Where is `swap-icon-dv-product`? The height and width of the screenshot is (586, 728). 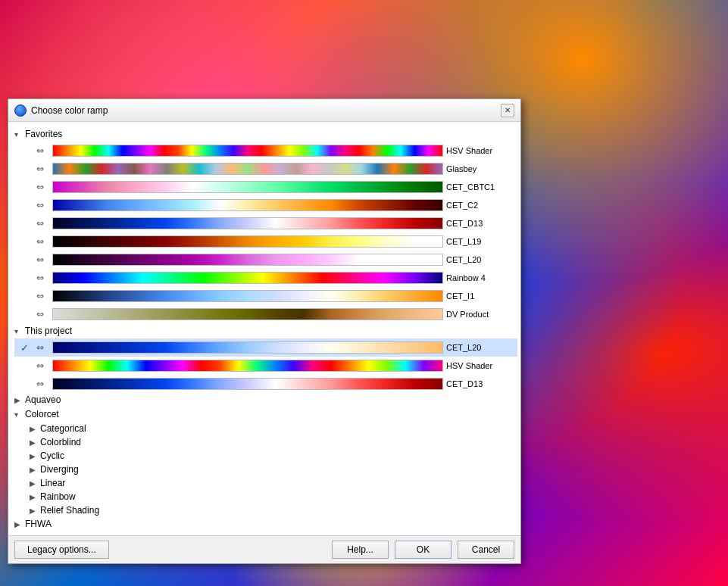
swap-icon-dv-product is located at coordinates (40, 314).